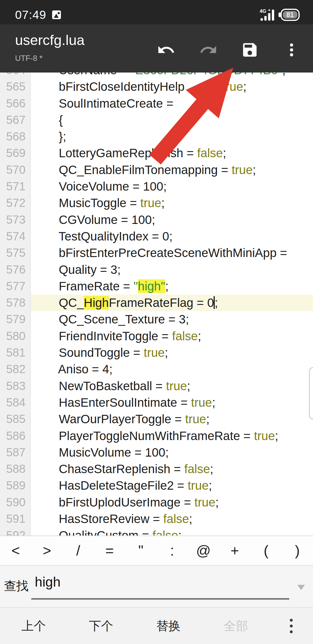  Describe the element at coordinates (156, 369) in the screenshot. I see `code-line: 582 Aniso = 4;` at that location.